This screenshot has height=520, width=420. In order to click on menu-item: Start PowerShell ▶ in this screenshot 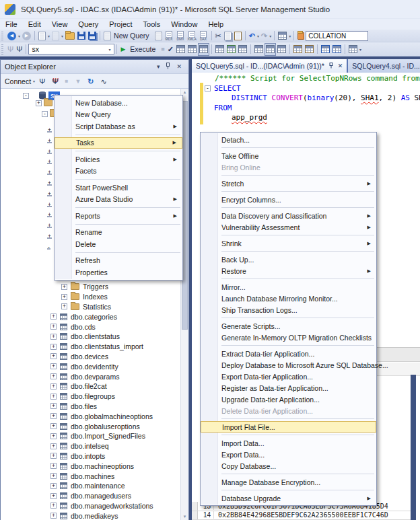, I will do `click(118, 188)`.